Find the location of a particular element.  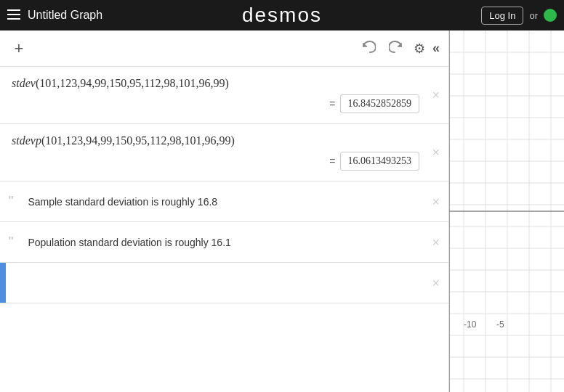

quote-icon-1: " is located at coordinates (11, 202).